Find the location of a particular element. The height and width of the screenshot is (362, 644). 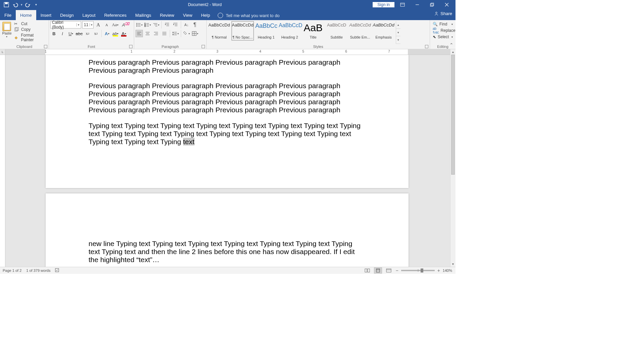

underline-button: U▾ is located at coordinates (71, 34).